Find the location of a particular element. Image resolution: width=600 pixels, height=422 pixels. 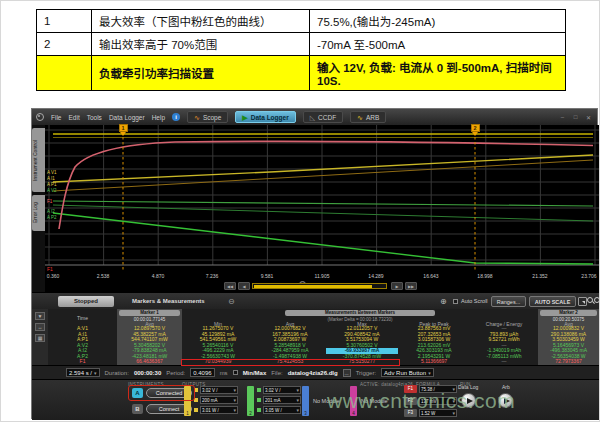

axis-f1-marker: F1 is located at coordinates (50, 269).